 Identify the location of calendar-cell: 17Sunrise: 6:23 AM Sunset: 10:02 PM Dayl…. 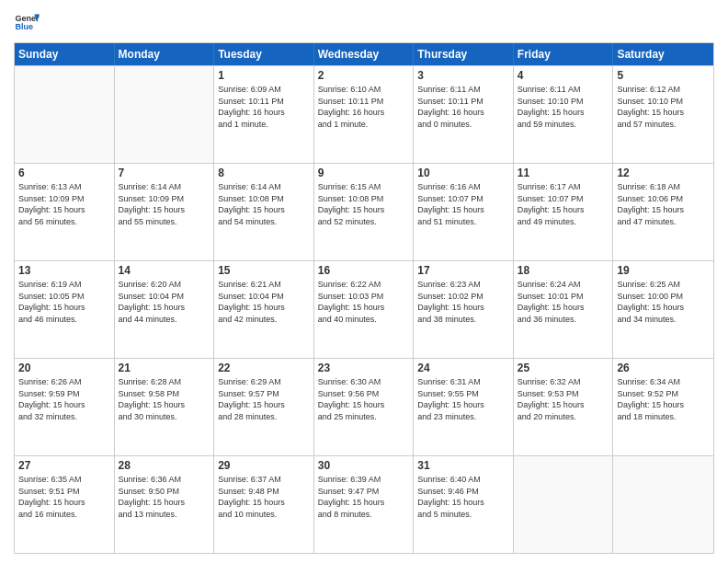
(463, 309).